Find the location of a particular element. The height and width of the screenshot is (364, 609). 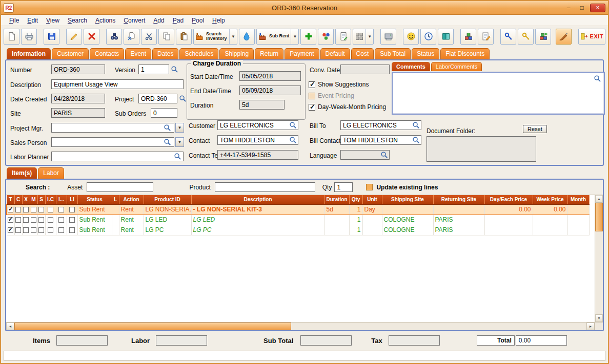

version-lookup-button is located at coordinates (174, 70).